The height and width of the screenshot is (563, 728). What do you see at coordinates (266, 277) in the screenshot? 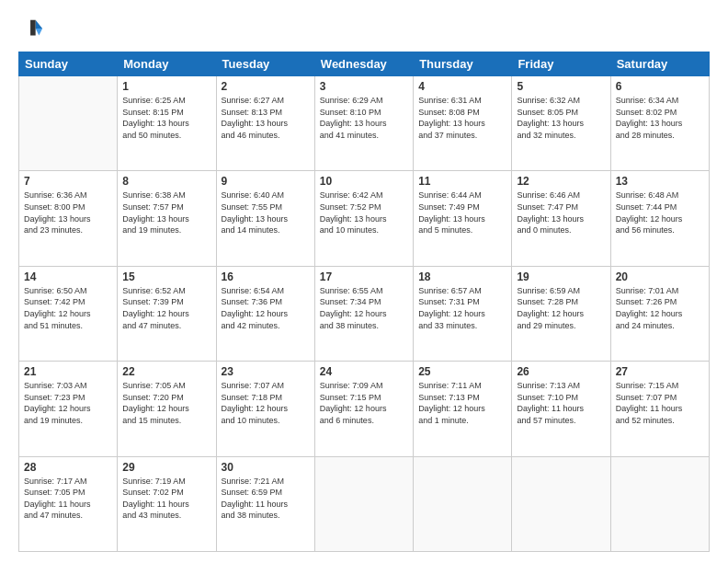
I see `day-number: 16` at bounding box center [266, 277].